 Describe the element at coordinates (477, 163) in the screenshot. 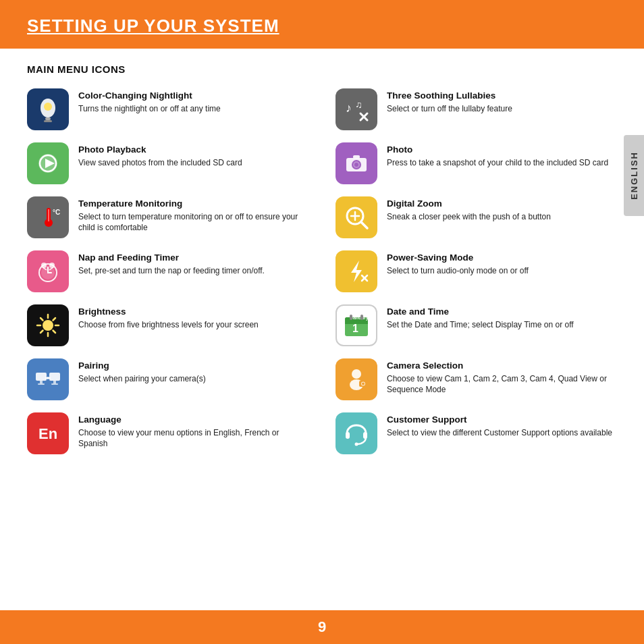

I see `list-item: Photo Press to take a snapshot of your c…` at that location.